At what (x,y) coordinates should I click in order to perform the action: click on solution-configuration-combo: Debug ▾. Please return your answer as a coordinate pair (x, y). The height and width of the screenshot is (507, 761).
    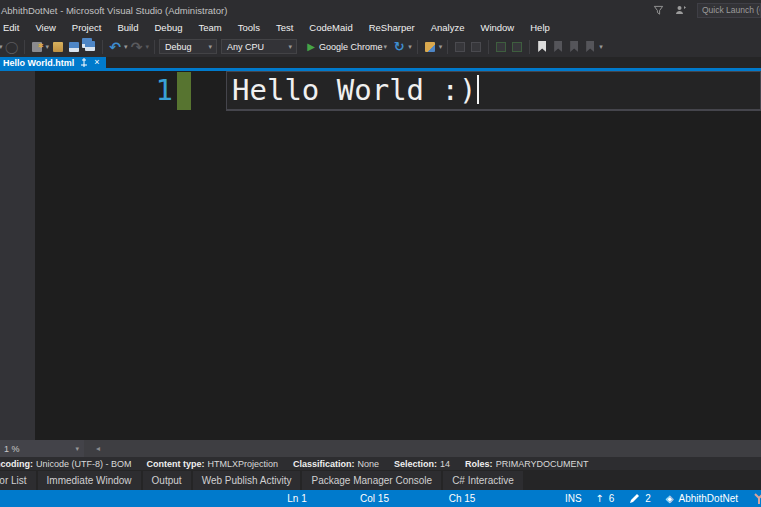
    Looking at the image, I should click on (188, 46).